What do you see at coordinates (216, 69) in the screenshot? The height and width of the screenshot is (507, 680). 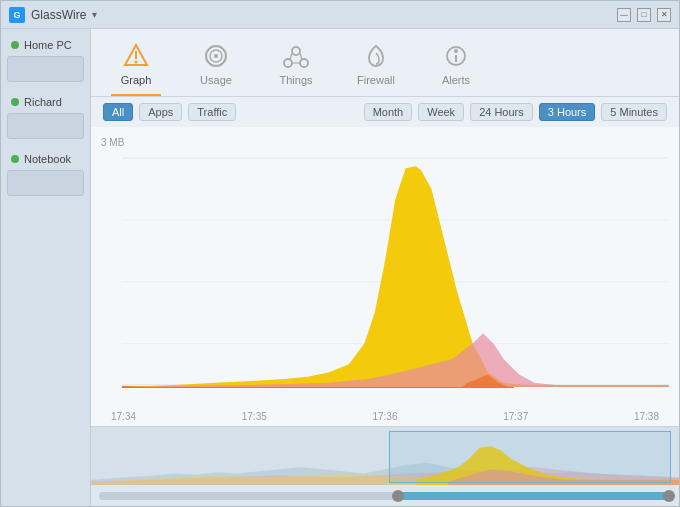 I see `tab-usage: Usage` at bounding box center [216, 69].